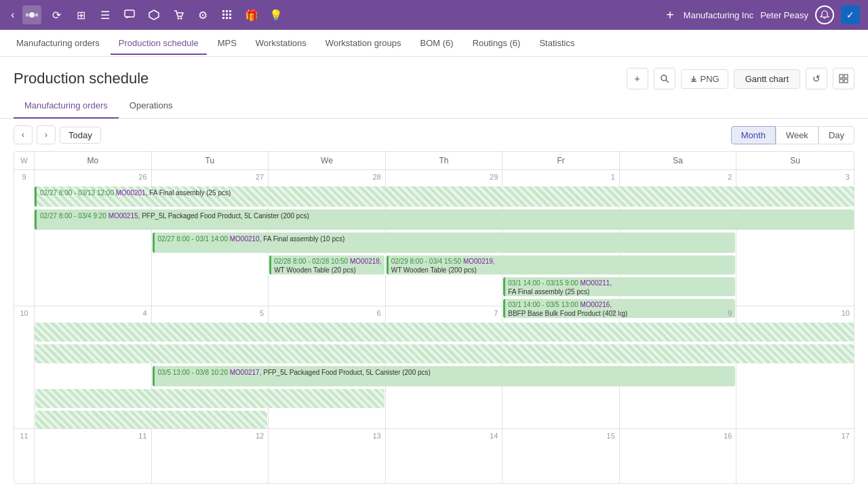  I want to click on nav-tabs: Manufacturing orders Production schedule…, so click(434, 43).